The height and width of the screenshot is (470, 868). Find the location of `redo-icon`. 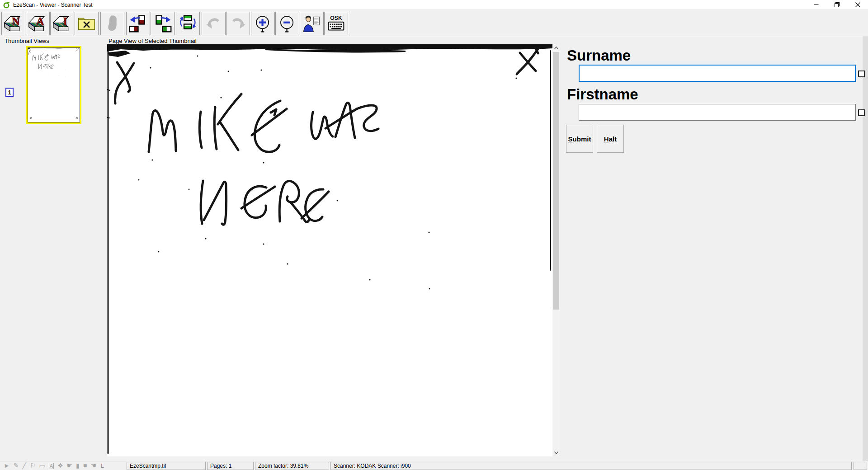

redo-icon is located at coordinates (238, 24).